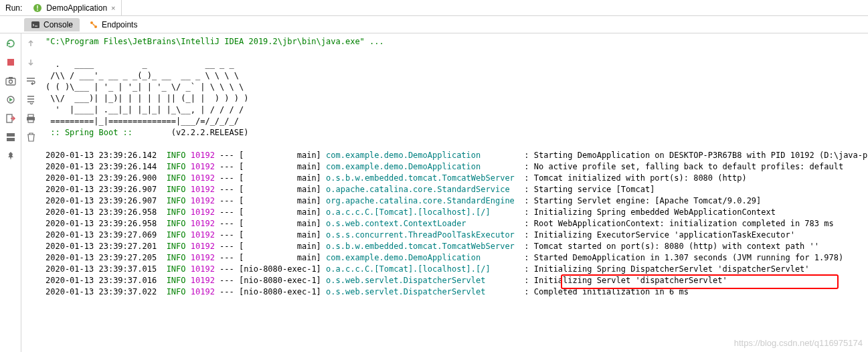  I want to click on tab-console: Console, so click(52, 25).